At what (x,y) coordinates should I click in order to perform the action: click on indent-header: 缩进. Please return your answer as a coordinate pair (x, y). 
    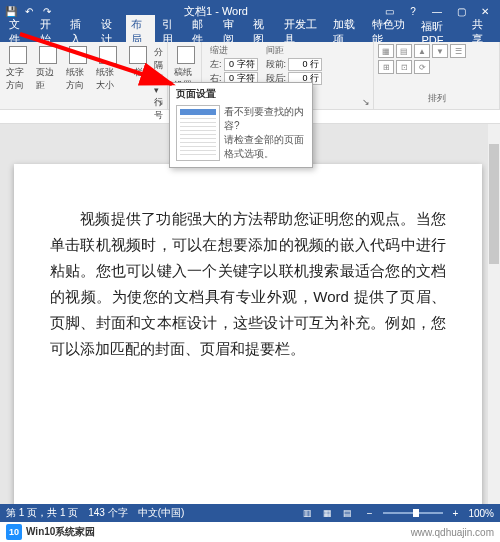
    Looking at the image, I should click on (234, 50).